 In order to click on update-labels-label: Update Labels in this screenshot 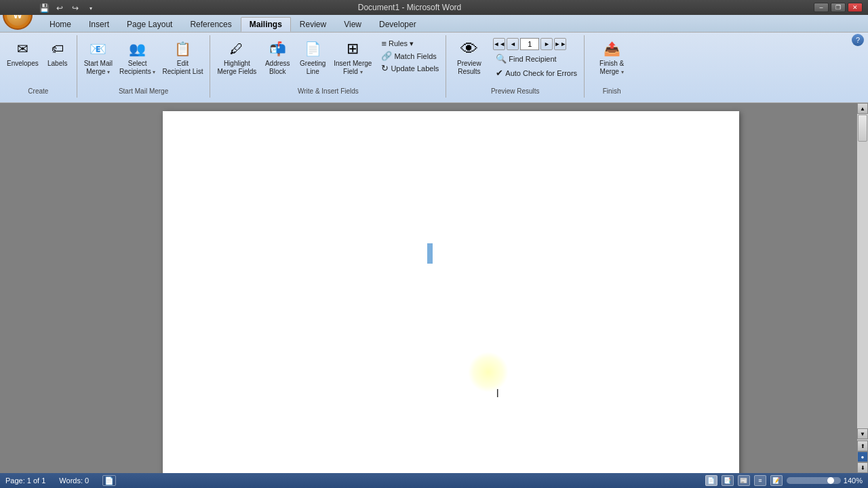, I will do `click(415, 68)`.